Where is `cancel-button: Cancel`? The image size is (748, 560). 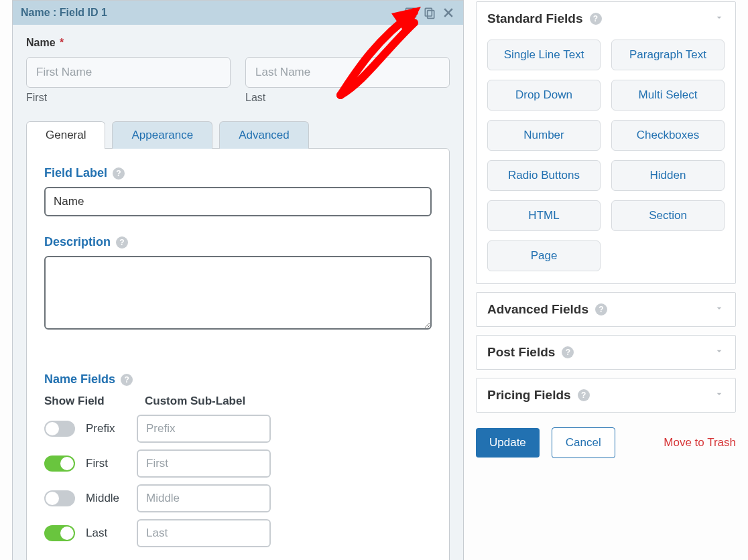
cancel-button: Cancel is located at coordinates (583, 443).